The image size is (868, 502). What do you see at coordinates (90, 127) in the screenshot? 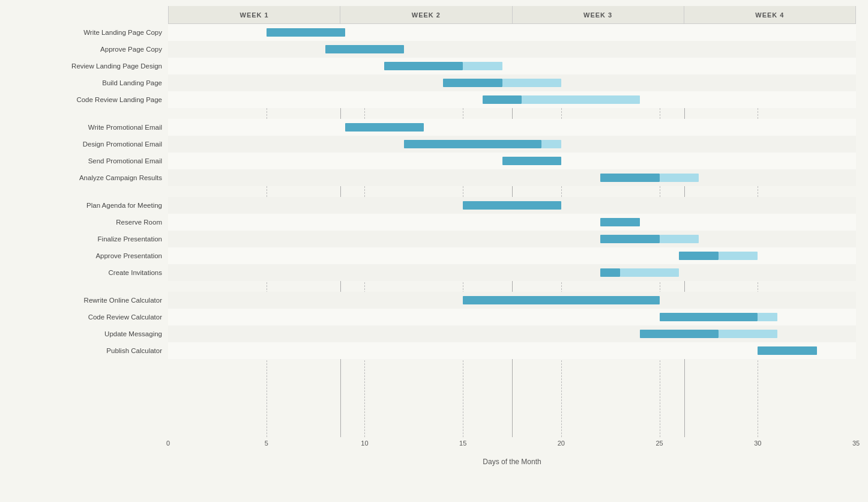
I see `task-label: Write Promotional Email` at bounding box center [90, 127].